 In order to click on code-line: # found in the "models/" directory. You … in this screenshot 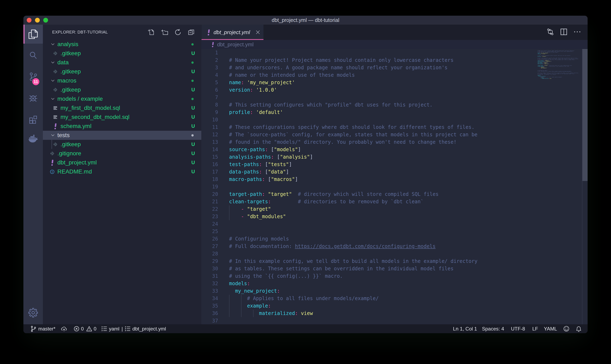, I will do `click(353, 142)`.